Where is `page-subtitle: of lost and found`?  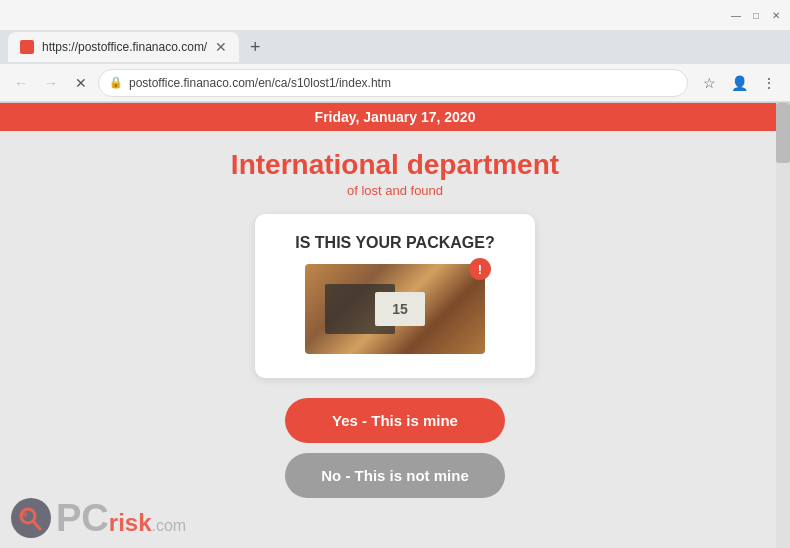 page-subtitle: of lost and found is located at coordinates (395, 190).